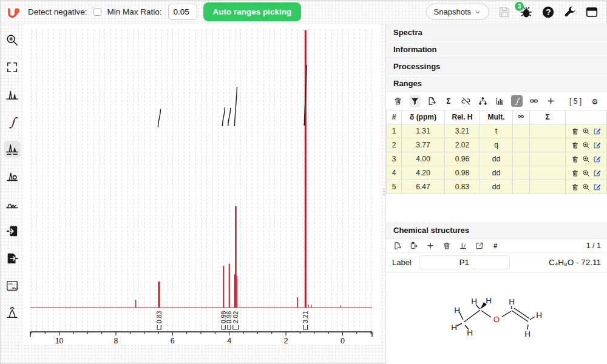 The height and width of the screenshot is (364, 607). Describe the element at coordinates (592, 12) in the screenshot. I see `window-button` at that location.